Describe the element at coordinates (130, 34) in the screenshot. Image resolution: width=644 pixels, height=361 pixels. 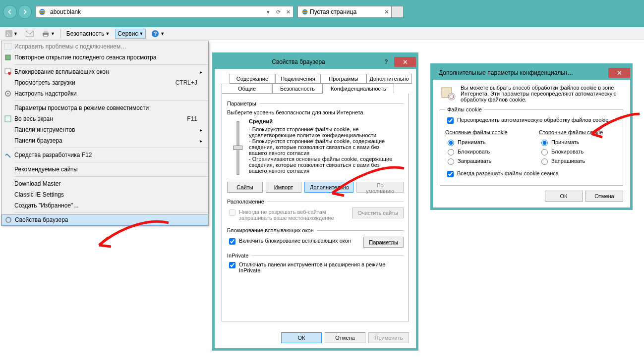
I see `tools-menu: Сервис▼` at that location.